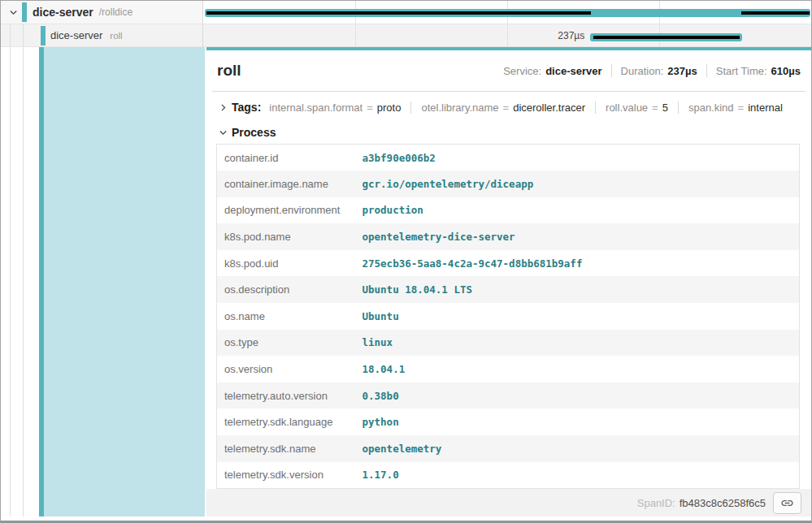 The image size is (812, 523). Describe the element at coordinates (787, 504) in the screenshot. I see `link-icon` at that location.